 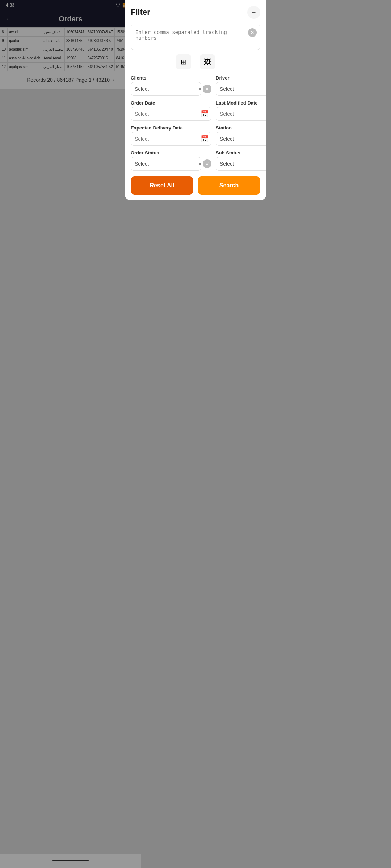 I want to click on order-status-select: Select, so click(x=136, y=164).